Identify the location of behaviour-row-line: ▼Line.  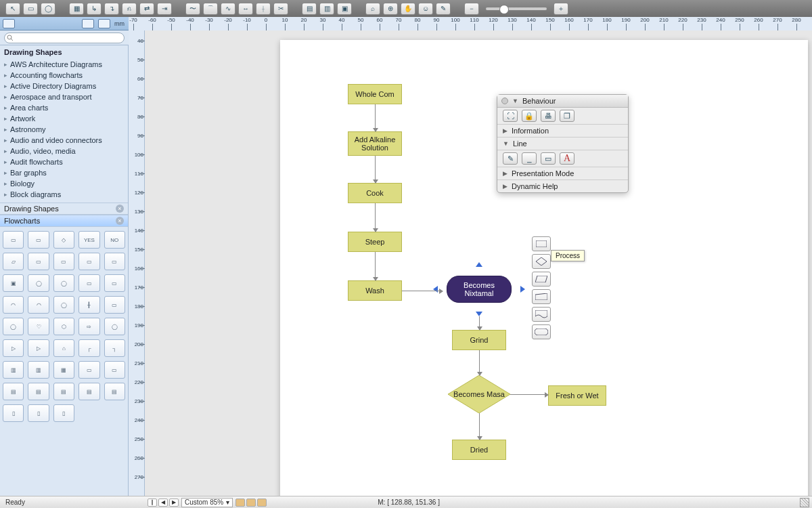
(563, 144).